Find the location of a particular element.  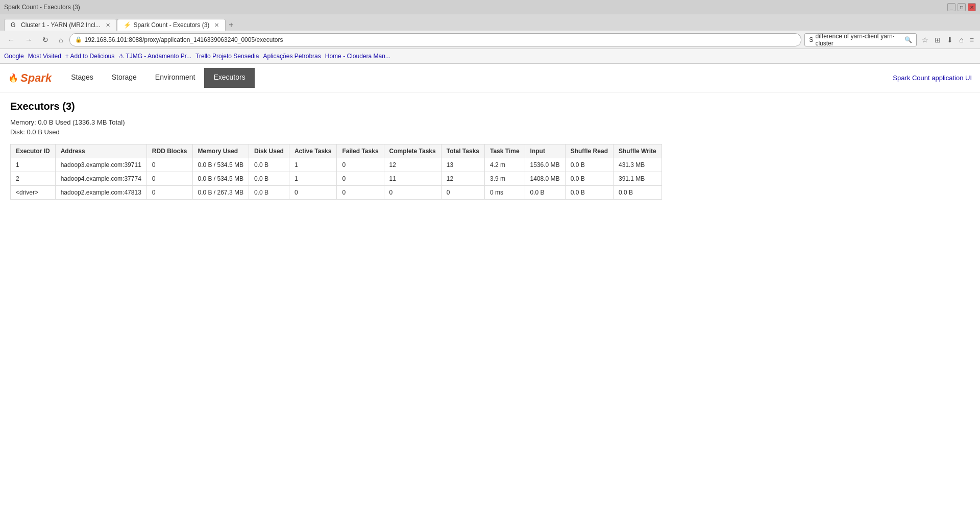

table-row: 2hadoop4.example.com:3777400.0 B / 534.5… is located at coordinates (336, 179).